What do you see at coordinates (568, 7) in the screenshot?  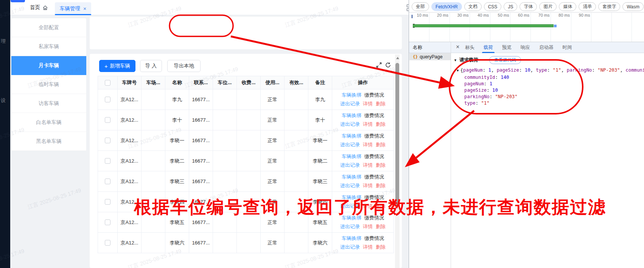 I see `filter-chip: 媒体` at bounding box center [568, 7].